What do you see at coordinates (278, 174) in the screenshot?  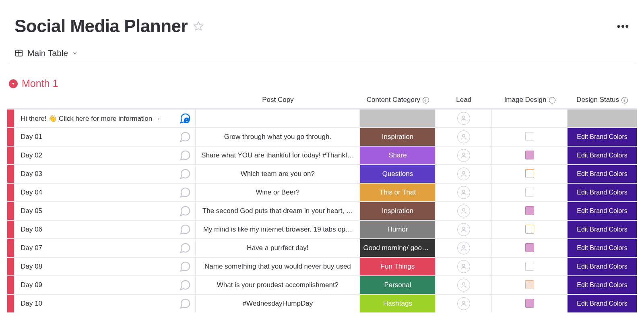 I see `post-copy-cell: Which team are you on?` at bounding box center [278, 174].